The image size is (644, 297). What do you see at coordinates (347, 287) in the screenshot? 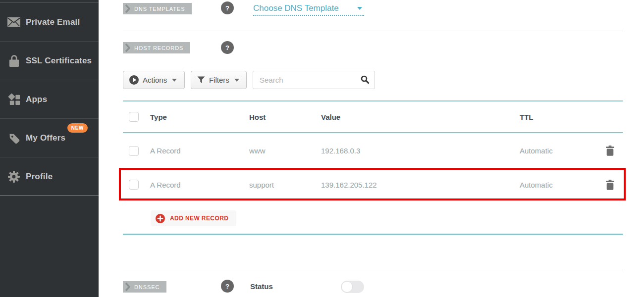
I see `toggle-knob` at bounding box center [347, 287].